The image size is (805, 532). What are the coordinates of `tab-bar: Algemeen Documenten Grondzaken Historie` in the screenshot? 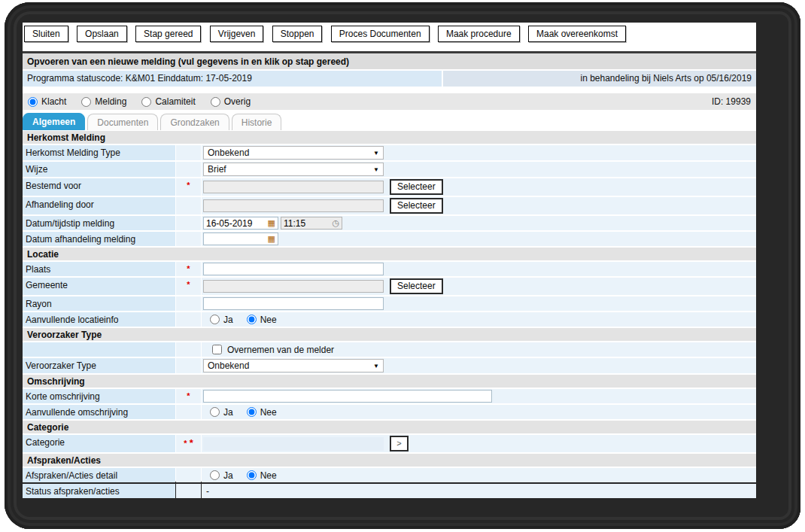 It's located at (390, 122).